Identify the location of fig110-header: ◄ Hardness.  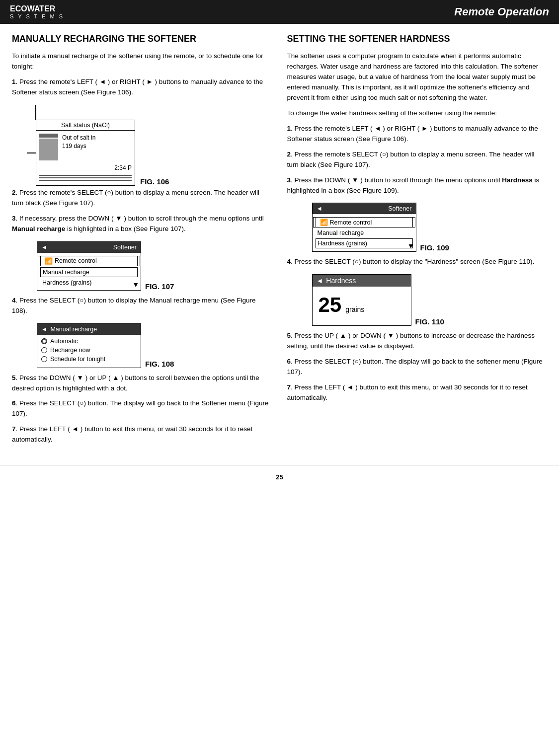
(362, 281).